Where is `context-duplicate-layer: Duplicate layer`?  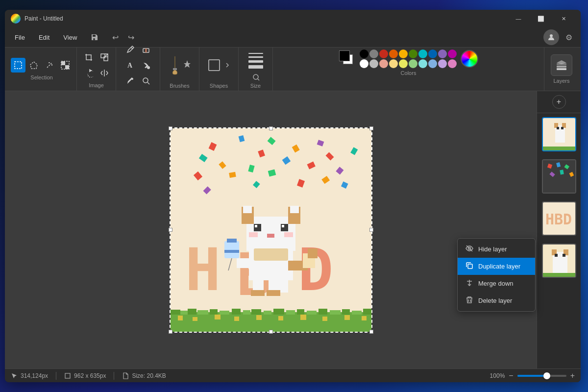
context-duplicate-layer: Duplicate layer is located at coordinates (496, 267).